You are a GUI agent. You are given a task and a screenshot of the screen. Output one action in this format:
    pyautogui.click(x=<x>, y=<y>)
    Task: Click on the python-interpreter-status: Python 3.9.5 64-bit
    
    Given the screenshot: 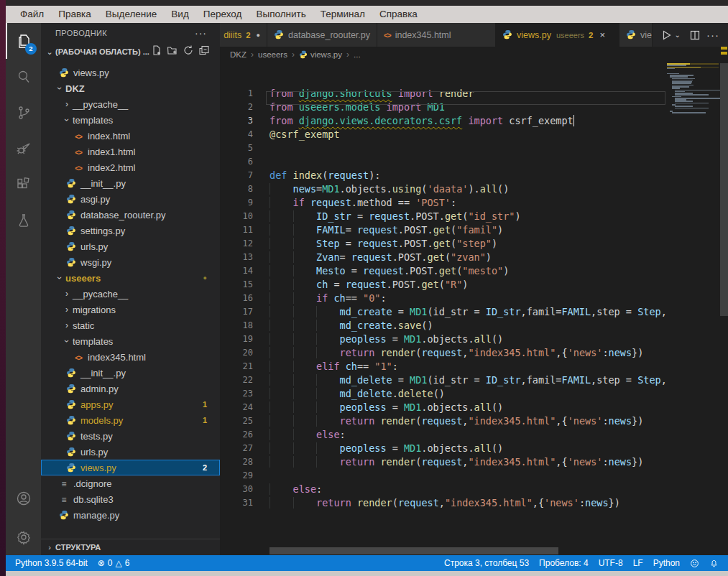 What is the action you would take?
    pyautogui.click(x=52, y=563)
    